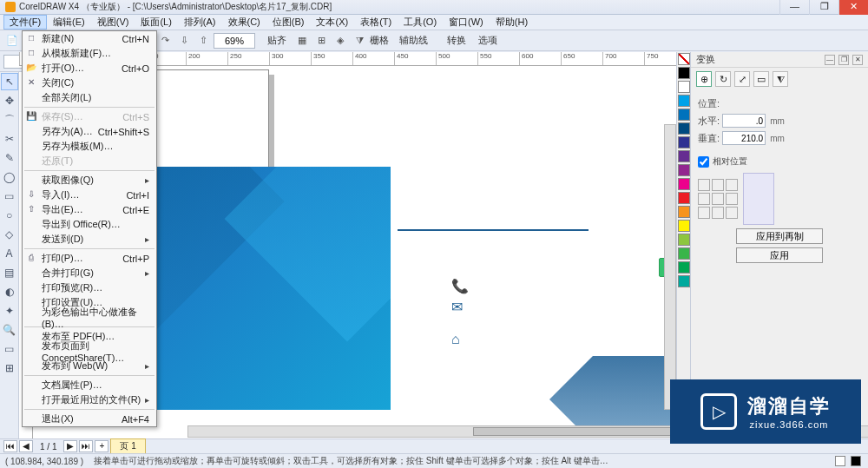 The height and width of the screenshot is (468, 868). Describe the element at coordinates (102, 446) in the screenshot. I see `page-add: +` at that location.